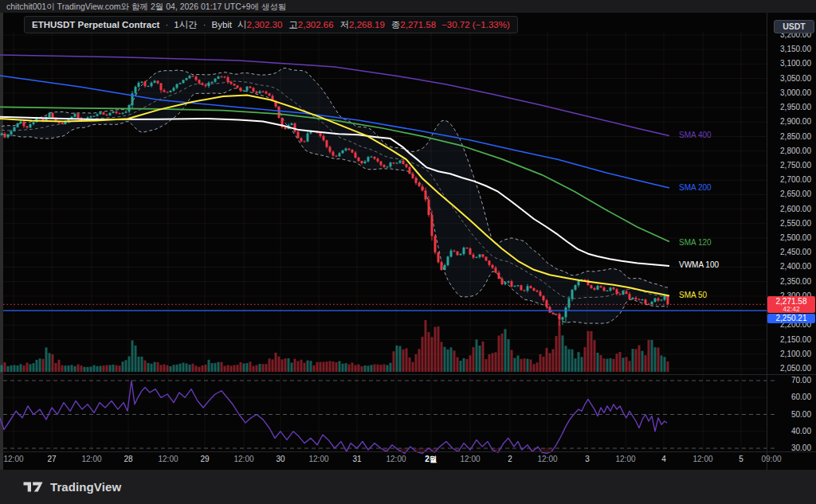 This screenshot has height=504, width=816. What do you see at coordinates (795, 267) in the screenshot?
I see `price-axis-label: 2,400.00` at bounding box center [795, 267].